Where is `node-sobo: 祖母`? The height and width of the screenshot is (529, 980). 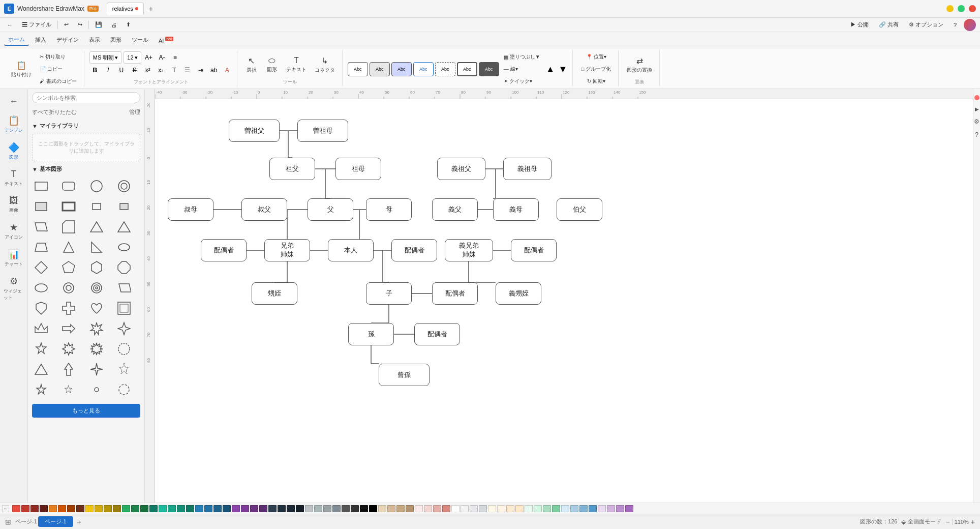 node-sobo: 祖母 is located at coordinates (358, 169).